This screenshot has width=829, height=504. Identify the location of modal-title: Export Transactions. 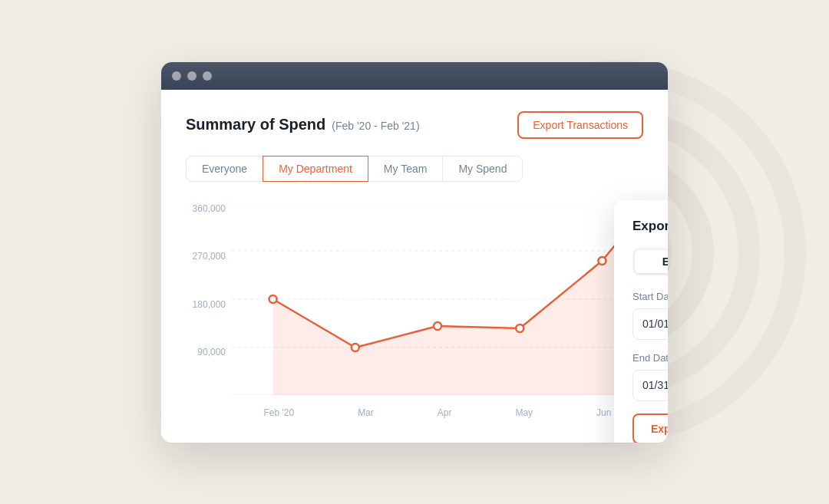
(650, 226).